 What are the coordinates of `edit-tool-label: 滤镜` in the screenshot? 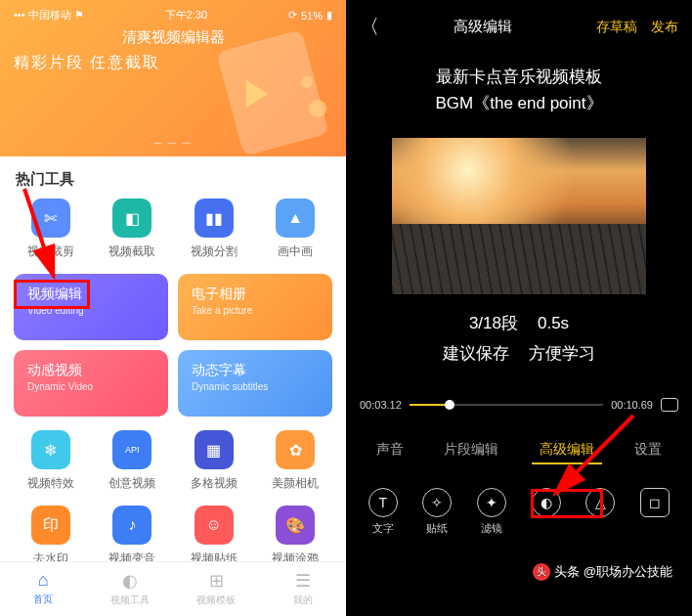 It's located at (492, 528).